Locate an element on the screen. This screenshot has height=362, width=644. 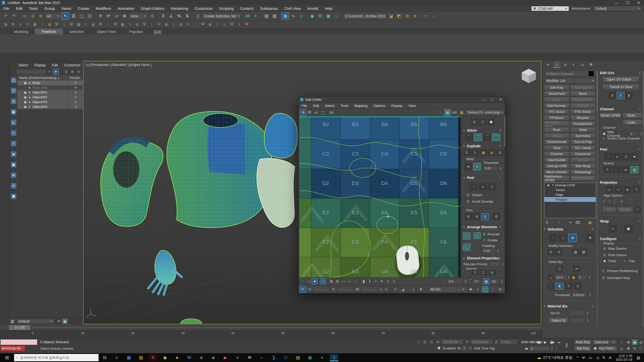
weld-selected-icon: ⚮ is located at coordinates (468, 167).